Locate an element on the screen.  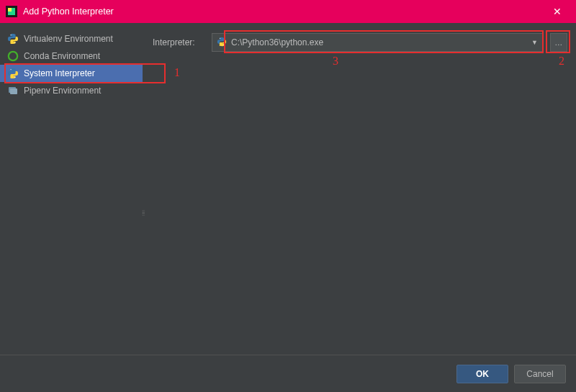
browse-button: ... is located at coordinates (559, 42).